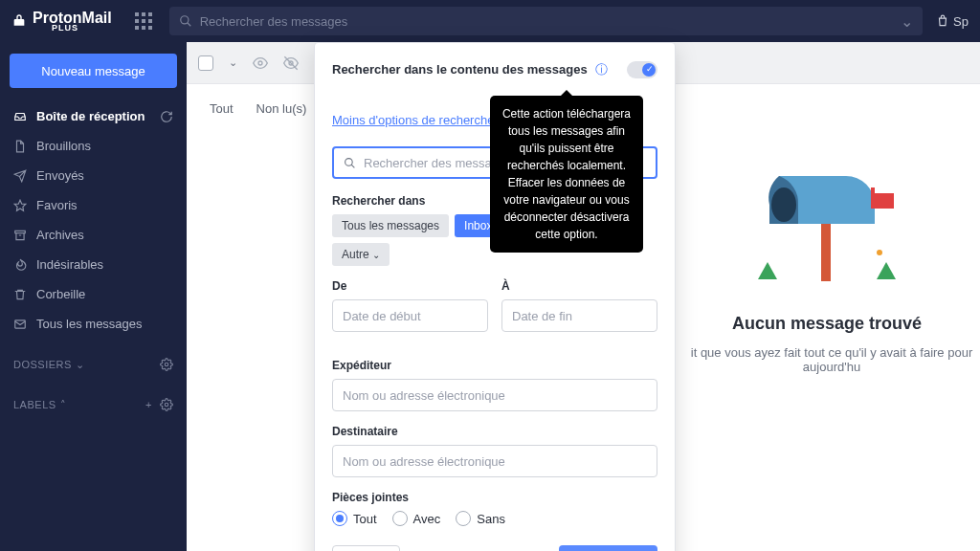  I want to click on file-icon, so click(20, 146).